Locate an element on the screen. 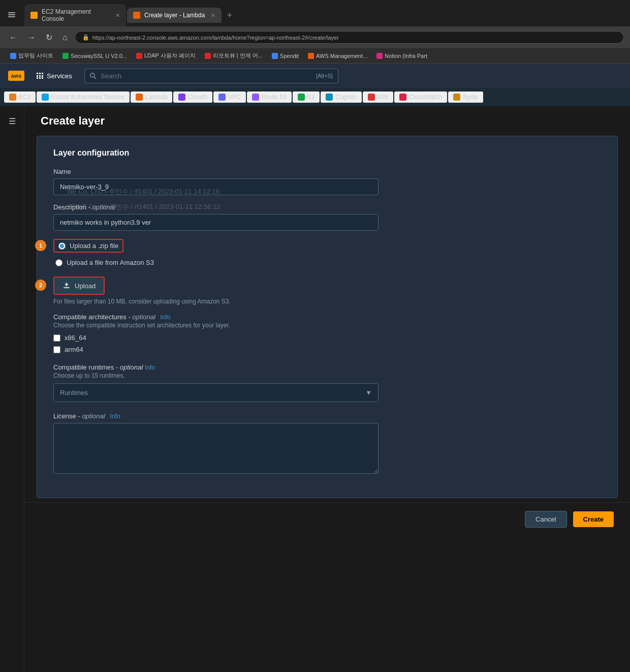 This screenshot has height=672, width=630. bookmark-1-label: 업무팀 사이트 is located at coordinates (36, 56).